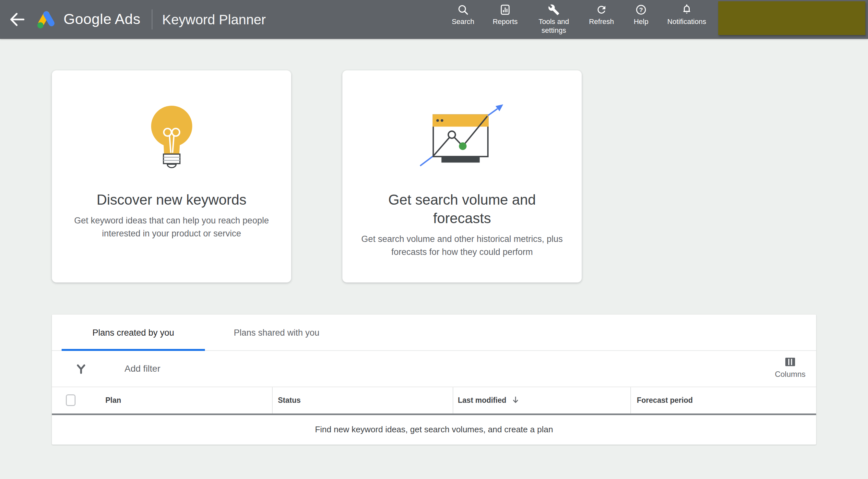 This screenshot has height=479, width=868. What do you see at coordinates (214, 20) in the screenshot?
I see `page-title: Keyword Planner` at bounding box center [214, 20].